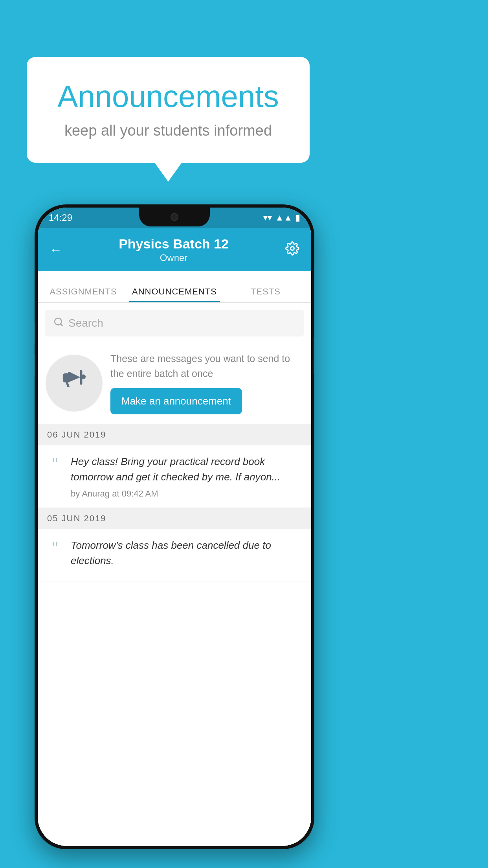  Describe the element at coordinates (55, 464) in the screenshot. I see `quote-icon-1: "` at that location.